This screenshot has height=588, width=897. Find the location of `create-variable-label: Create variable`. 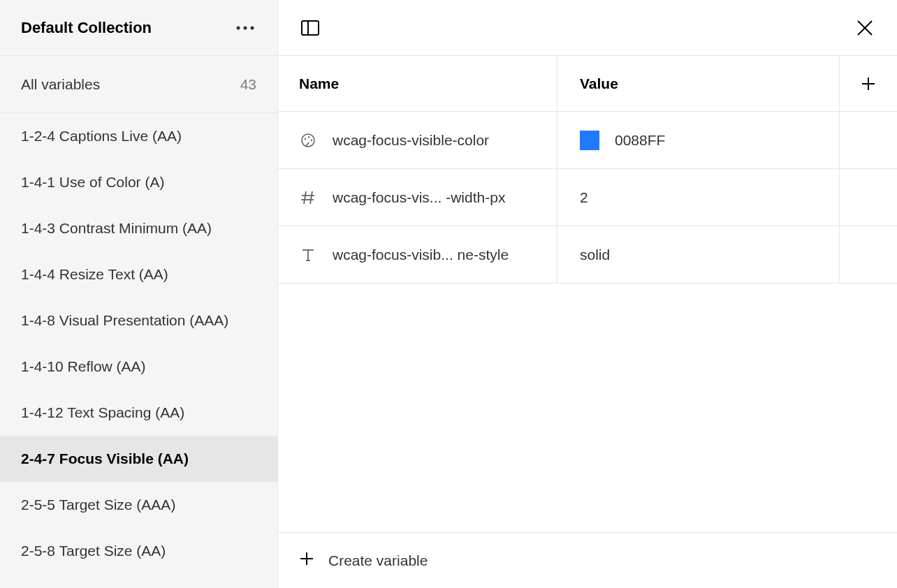

create-variable-label: Create variable is located at coordinates (378, 561).